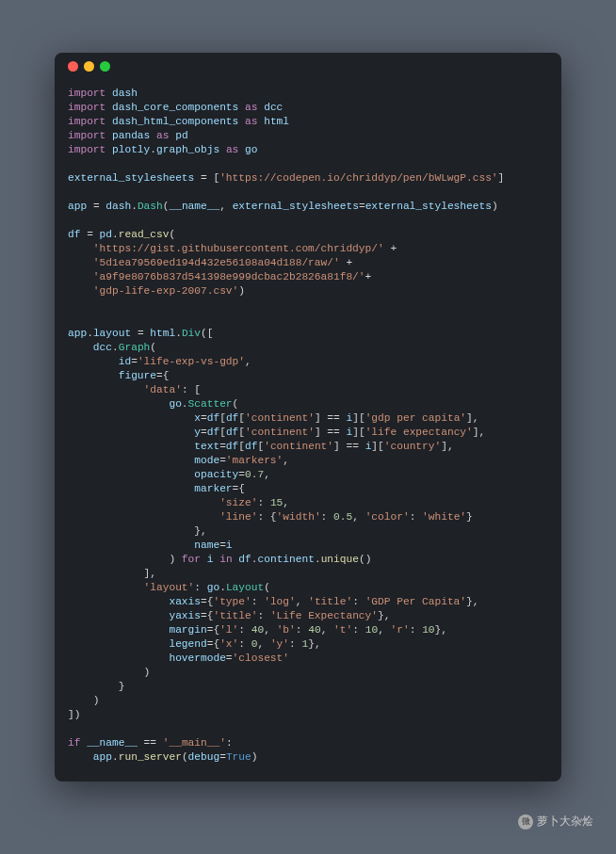  Describe the element at coordinates (191, 559) in the screenshot. I see `keyword: for` at that location.